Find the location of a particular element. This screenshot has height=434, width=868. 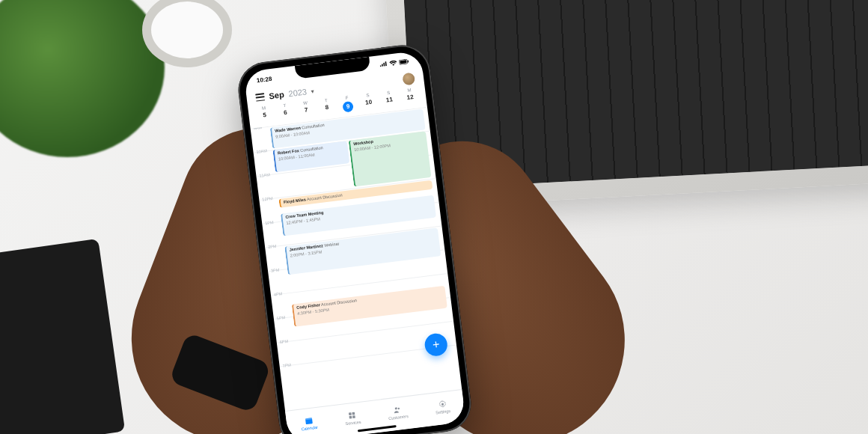

tab-calendar: Calendar is located at coordinates (309, 424).